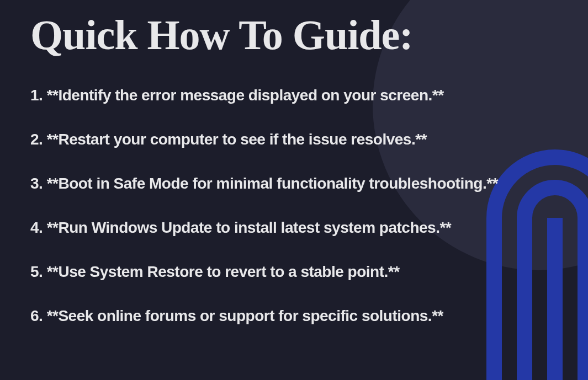 The height and width of the screenshot is (380, 588). What do you see at coordinates (294, 184) in the screenshot?
I see `step-item: 3. **Boot in Safe Mode for minimal funct…` at bounding box center [294, 184].